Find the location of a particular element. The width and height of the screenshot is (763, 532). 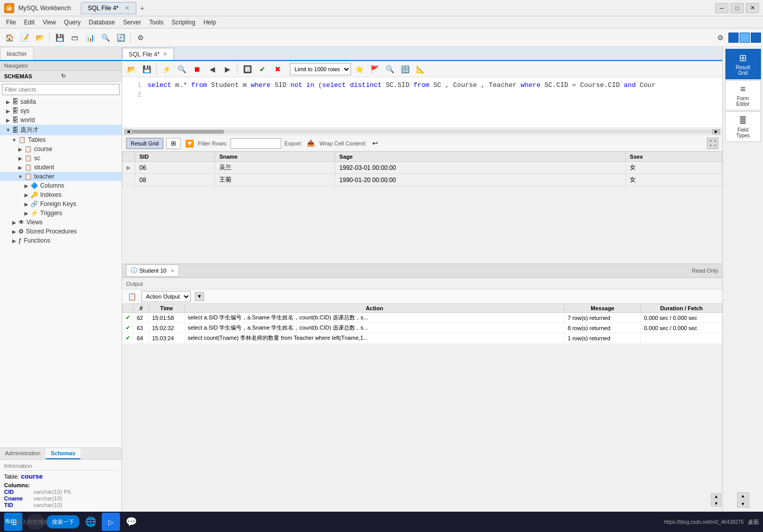

tab-teacher: teacher is located at coordinates (17, 53).